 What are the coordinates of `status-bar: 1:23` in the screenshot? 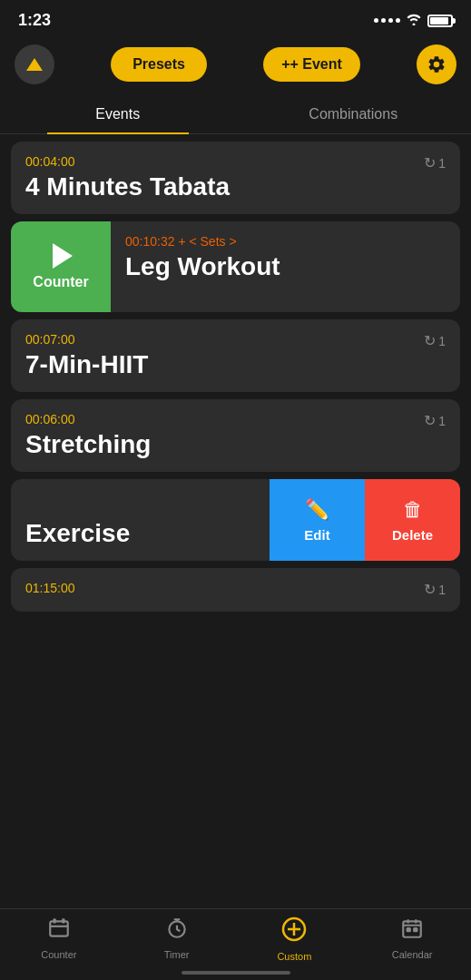 It's located at (236, 18).